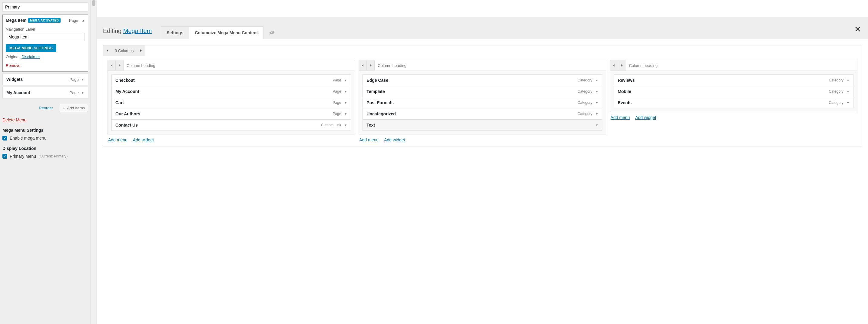 The width and height of the screenshot is (868, 324). I want to click on item-title: Contact Us, so click(127, 125).